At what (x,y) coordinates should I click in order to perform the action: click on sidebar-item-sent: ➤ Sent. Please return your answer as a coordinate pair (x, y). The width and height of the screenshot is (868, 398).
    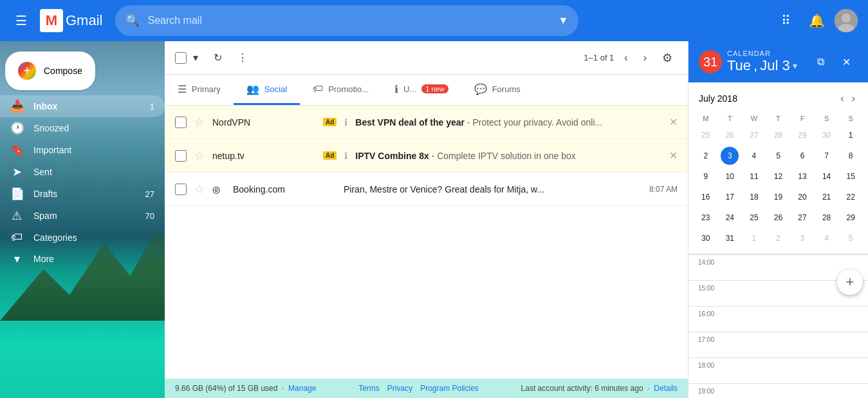
    Looking at the image, I should click on (82, 172).